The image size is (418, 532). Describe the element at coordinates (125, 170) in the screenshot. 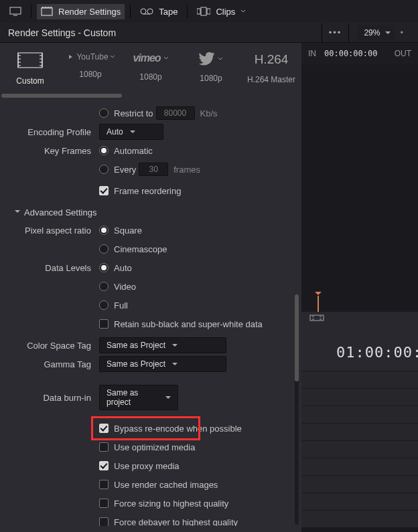

I see `kf-every-label: Every` at that location.